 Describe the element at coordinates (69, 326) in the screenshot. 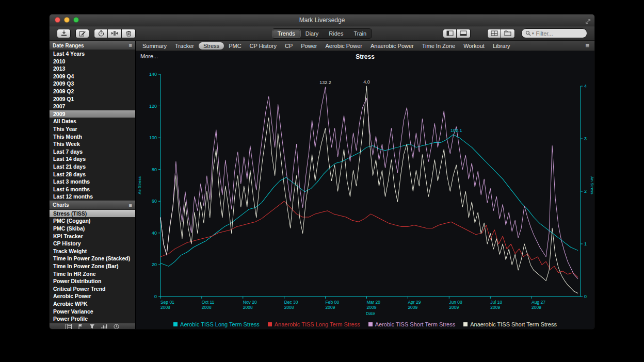

I see `sidebar-list-icon` at that location.